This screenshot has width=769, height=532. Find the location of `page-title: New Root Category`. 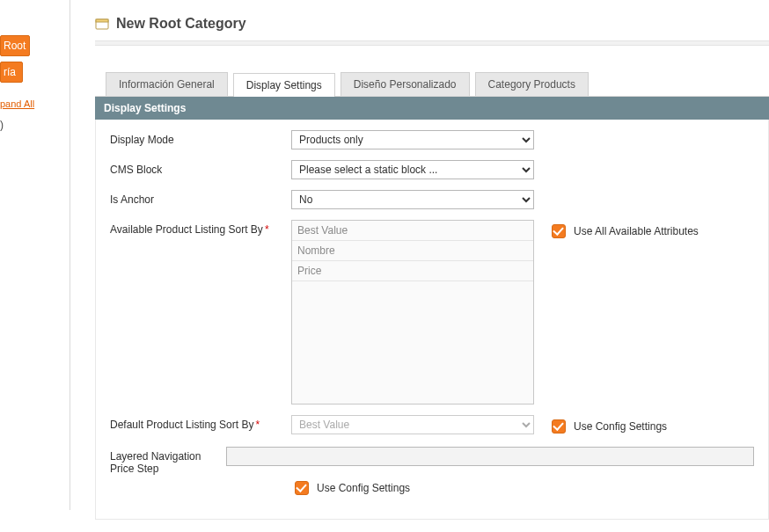

page-title: New Root Category is located at coordinates (181, 24).